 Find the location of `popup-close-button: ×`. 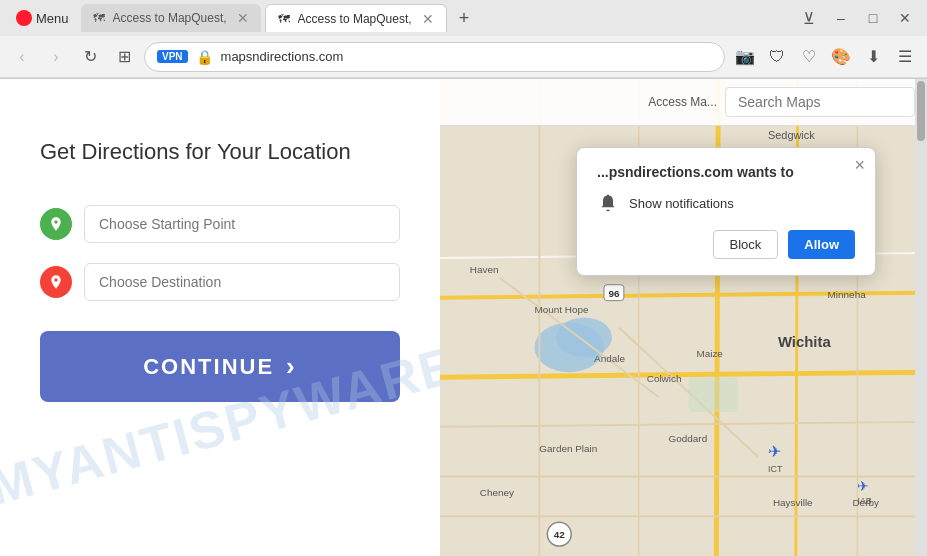

popup-close-button: × is located at coordinates (860, 165).